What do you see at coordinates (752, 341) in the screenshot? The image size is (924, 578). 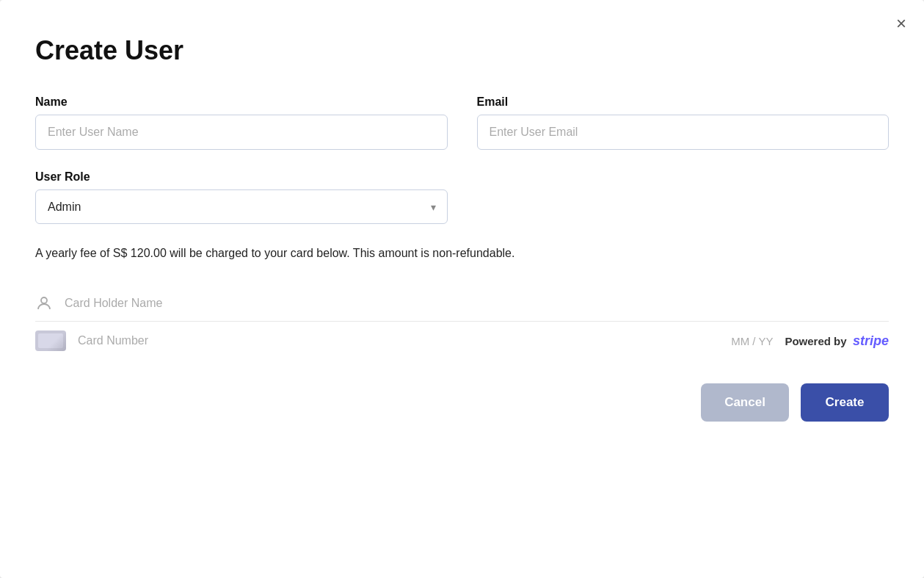 I see `expiry-placeholder: MM / YY` at bounding box center [752, 341].